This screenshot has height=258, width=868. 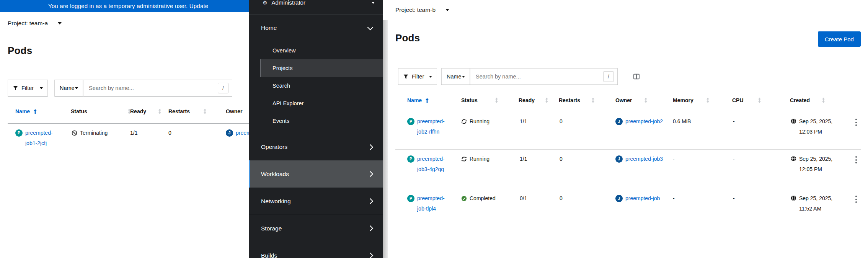 What do you see at coordinates (35, 138) in the screenshot?
I see `pod-name-cell: P preempted-job1-2jcfj` at bounding box center [35, 138].